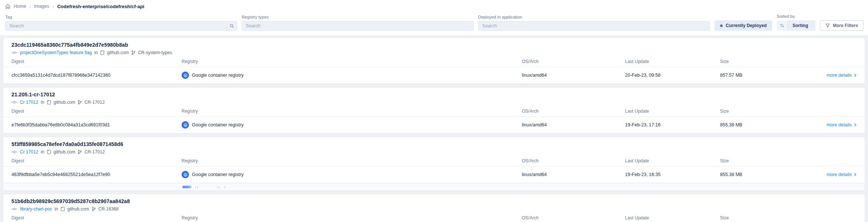  Describe the element at coordinates (573, 62) in the screenshot. I see `os-arch-header: OS/Arch` at that location.